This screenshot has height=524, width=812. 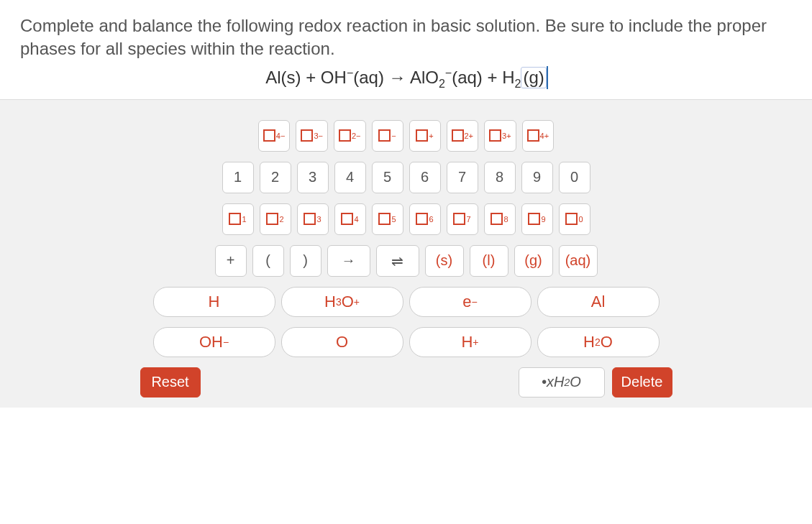 I want to click on charge-2plus: 2+, so click(x=463, y=136).